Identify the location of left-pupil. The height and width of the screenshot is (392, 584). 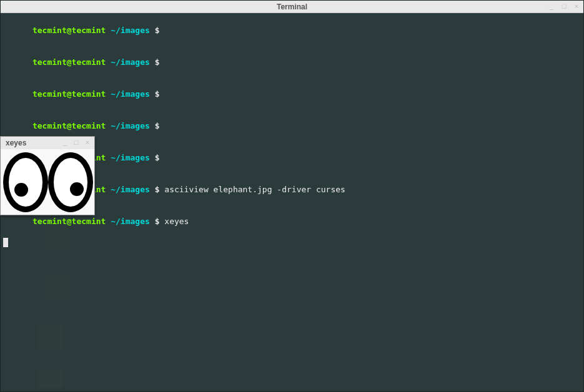
(21, 190).